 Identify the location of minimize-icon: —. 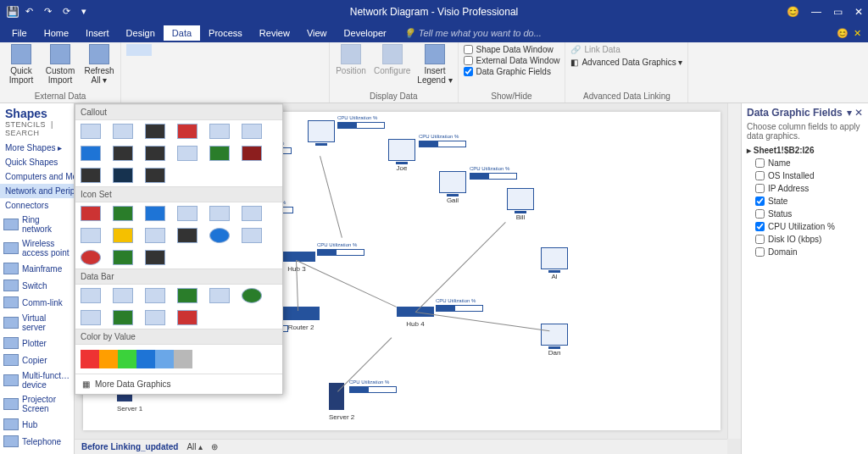
(816, 12).